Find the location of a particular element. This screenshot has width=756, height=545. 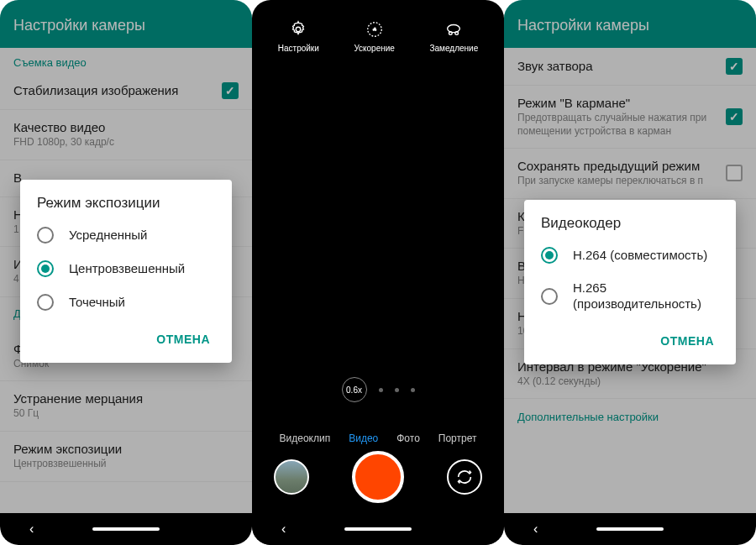

radio-option-averaged: Усредненный is located at coordinates (126, 235).